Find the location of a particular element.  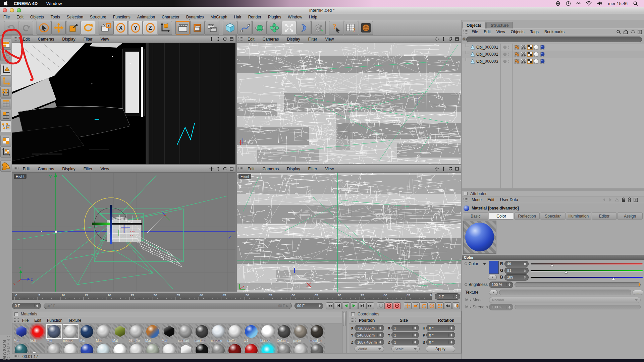

attribute-tab-color: Color is located at coordinates (501, 216).